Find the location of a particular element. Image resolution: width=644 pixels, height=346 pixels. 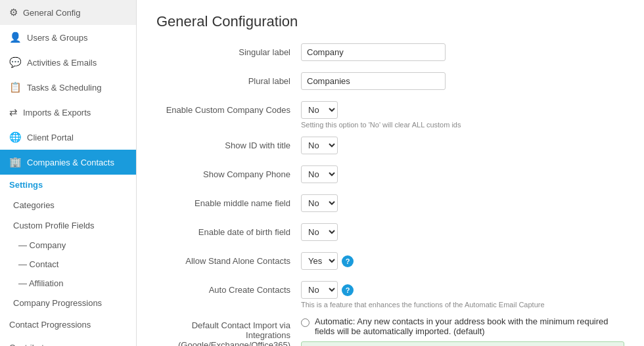

auto-create-row: Auto Create Contacts No Yes ? This is a … is located at coordinates (390, 295).